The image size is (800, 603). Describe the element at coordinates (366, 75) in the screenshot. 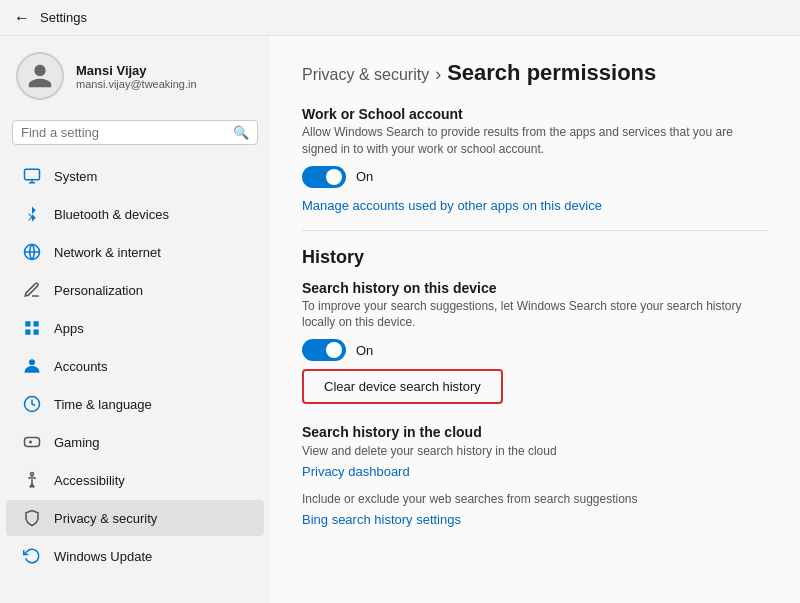

I see `breadcrumb-parent: Privacy & security` at that location.